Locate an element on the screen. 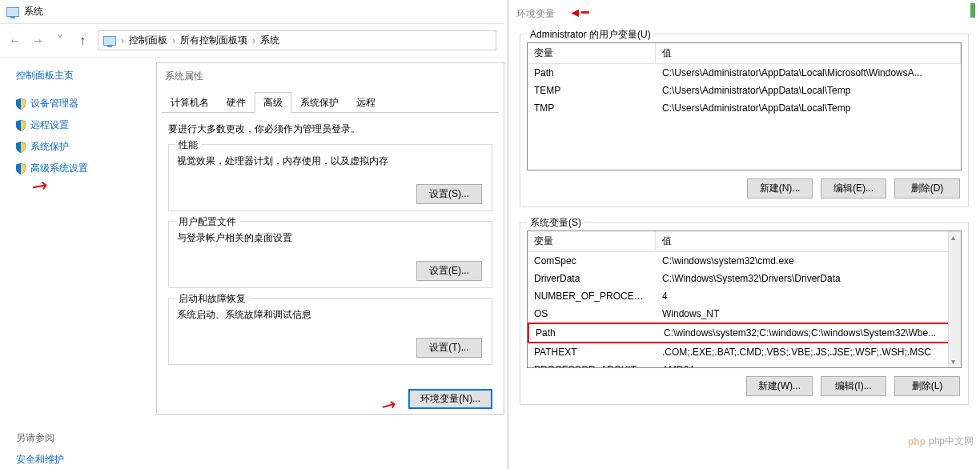 The width and height of the screenshot is (980, 469). cell-value: Windows_NT is located at coordinates (809, 314).